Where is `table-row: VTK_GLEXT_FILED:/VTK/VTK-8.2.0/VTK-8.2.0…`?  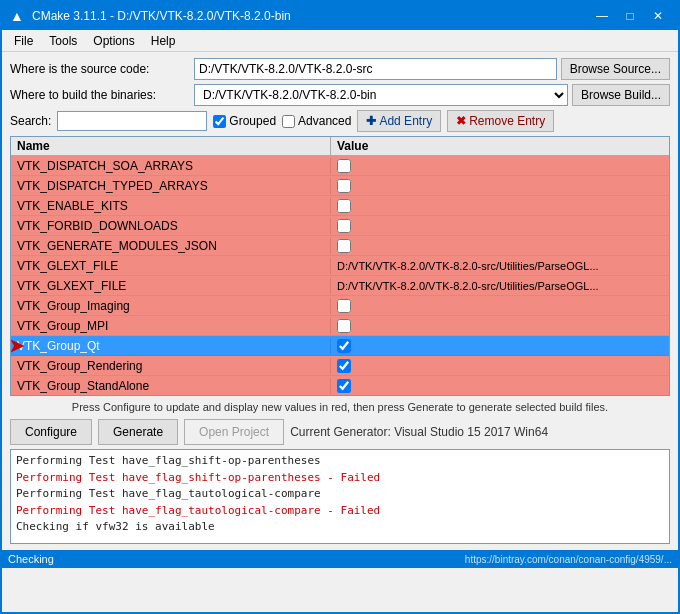 table-row: VTK_GLEXT_FILED:/VTK/VTK-8.2.0/VTK-8.2.0… is located at coordinates (340, 266).